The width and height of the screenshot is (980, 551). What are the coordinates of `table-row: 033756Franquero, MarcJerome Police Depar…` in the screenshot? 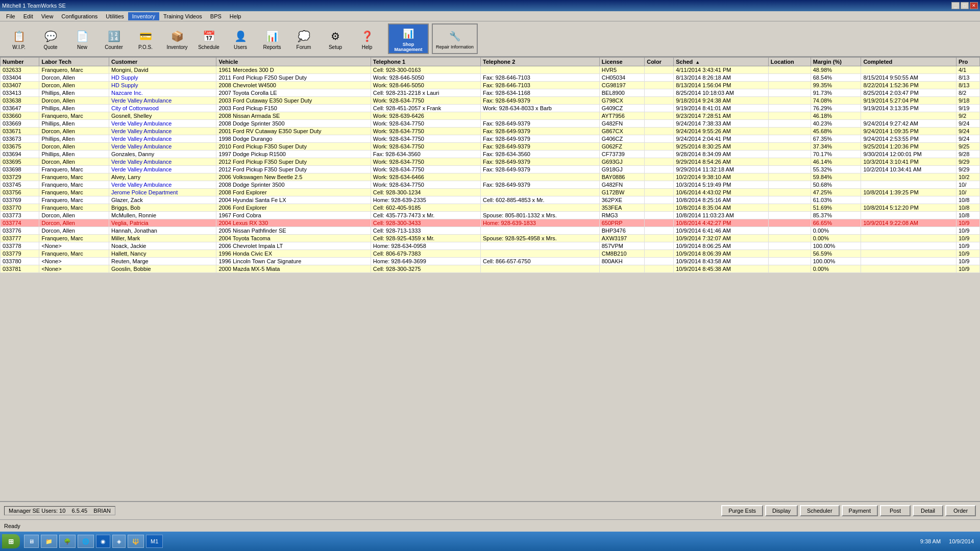 It's located at (490, 193).